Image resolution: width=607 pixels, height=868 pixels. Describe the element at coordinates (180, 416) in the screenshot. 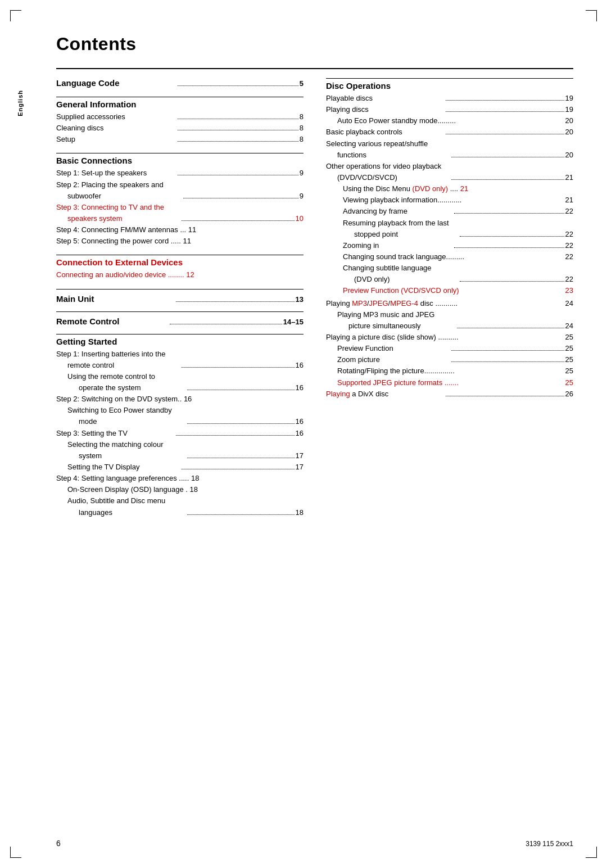

I see `toc-eco-power: Switching to Eco Power standby mode 16` at that location.